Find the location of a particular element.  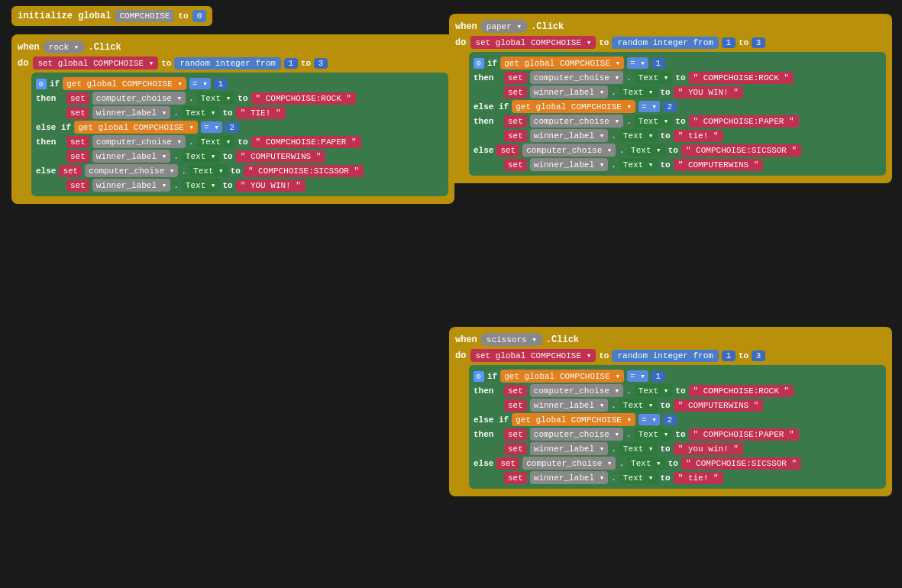

rock-set-comp1: set is located at coordinates (78, 99).